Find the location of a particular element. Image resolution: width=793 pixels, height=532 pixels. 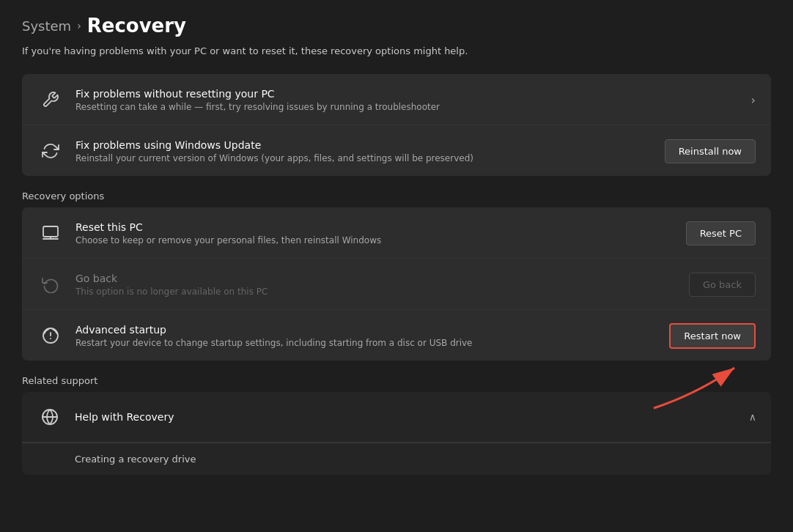

wrench-icon is located at coordinates (51, 100).